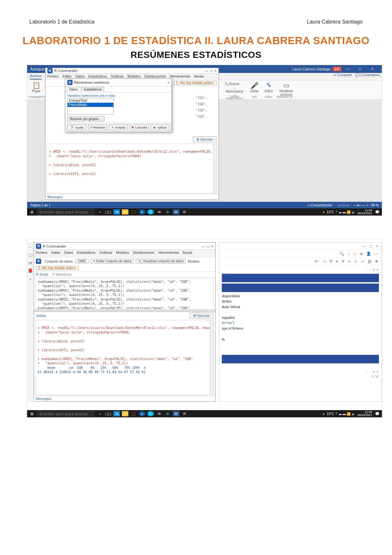 The image size is (392, 555). What do you see at coordinates (212, 71) in the screenshot?
I see `rcmdr-maximize: □` at bounding box center [212, 71].